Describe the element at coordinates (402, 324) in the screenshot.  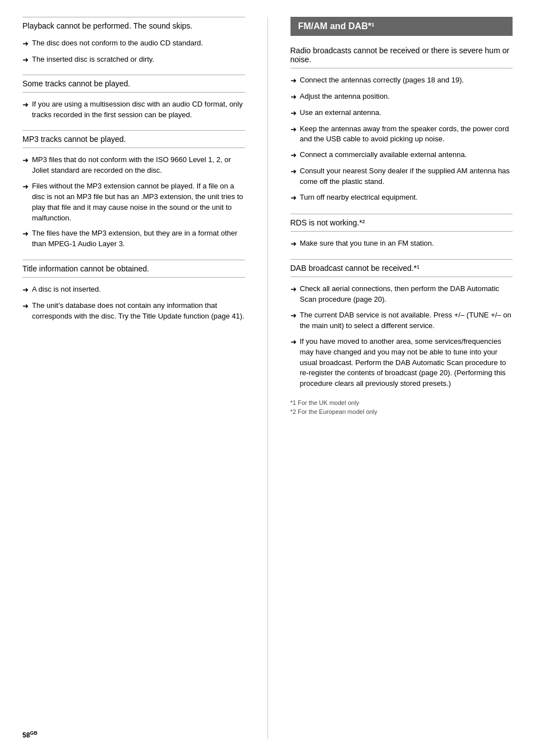
I see `dab-broadcast-section: DAB broadcast cannot be received.*¹ ➜ Ch…` at that location.